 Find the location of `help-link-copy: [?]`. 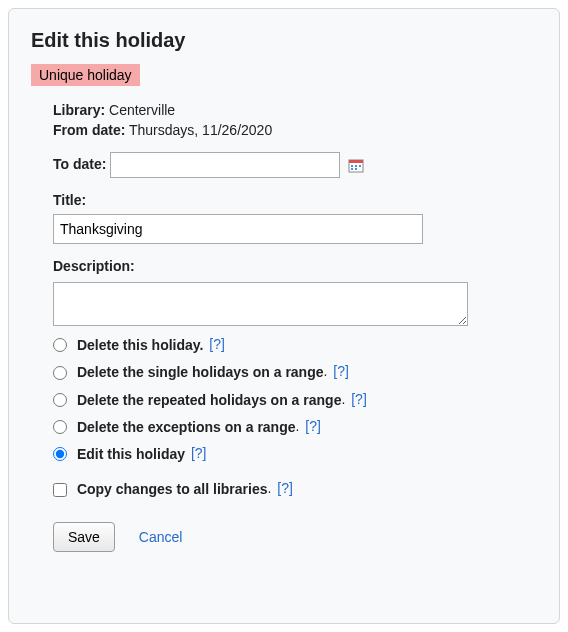

help-link-copy: [?] is located at coordinates (285, 488).